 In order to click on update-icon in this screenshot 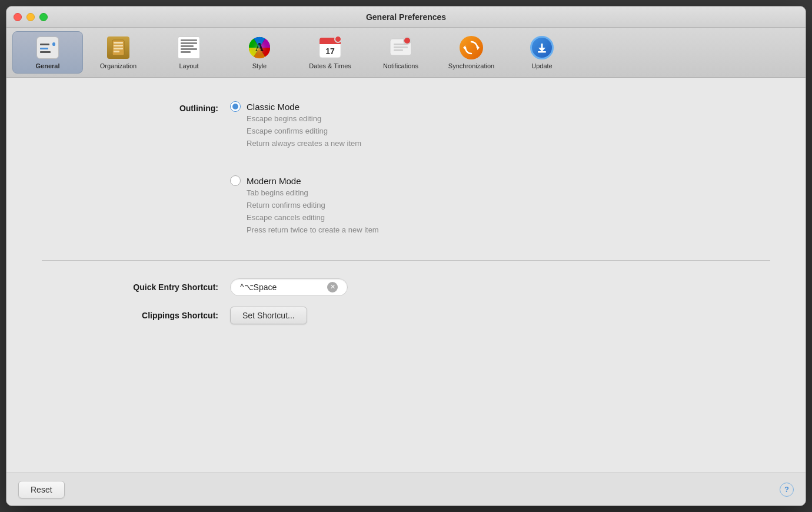, I will do `click(542, 48)`.